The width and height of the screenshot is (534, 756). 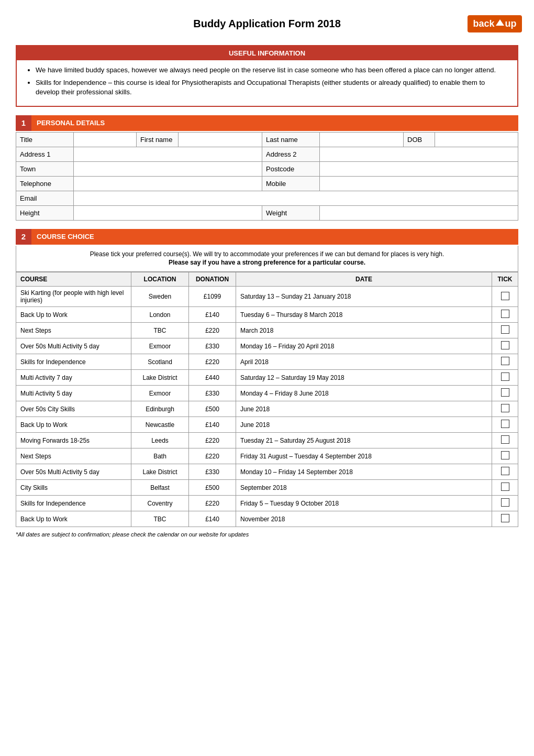 I want to click on postcode-input, so click(x=419, y=169).